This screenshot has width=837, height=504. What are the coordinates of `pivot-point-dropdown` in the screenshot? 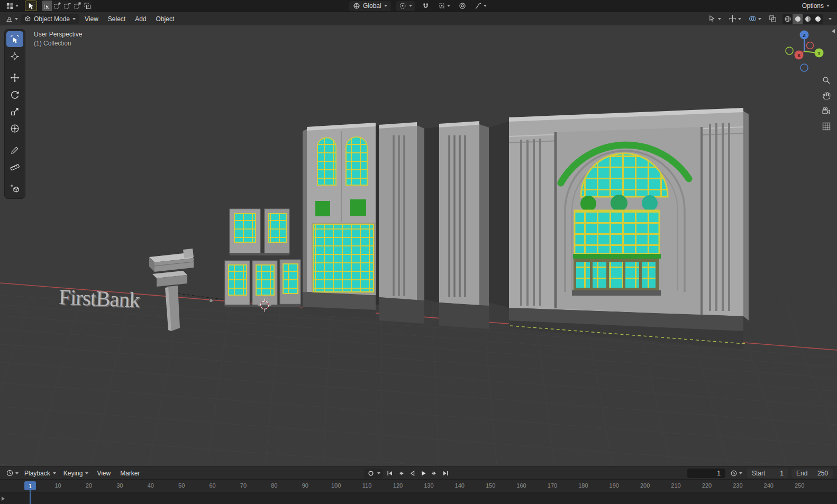 It's located at (405, 6).